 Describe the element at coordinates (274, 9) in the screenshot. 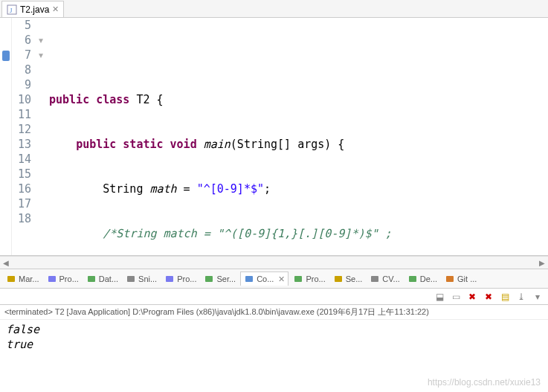

I see `editor-tabbar: J T2.java ✕` at that location.